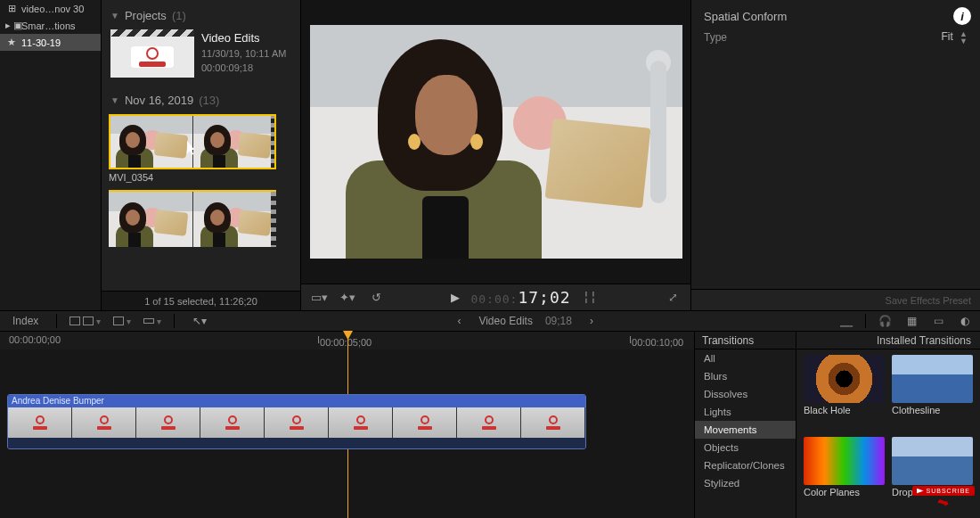  What do you see at coordinates (745, 16) in the screenshot?
I see `inspector-section: Spatial Conform` at bounding box center [745, 16].